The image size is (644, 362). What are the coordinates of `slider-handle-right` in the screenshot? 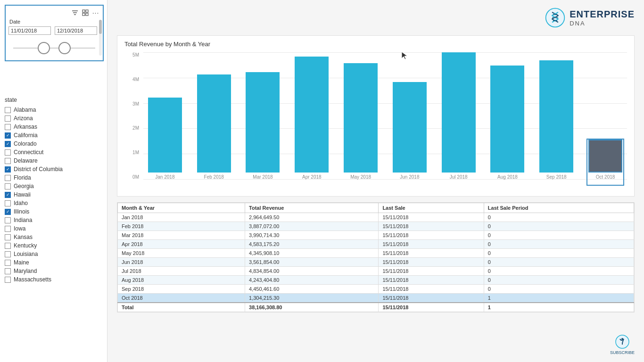 It's located at (65, 48).